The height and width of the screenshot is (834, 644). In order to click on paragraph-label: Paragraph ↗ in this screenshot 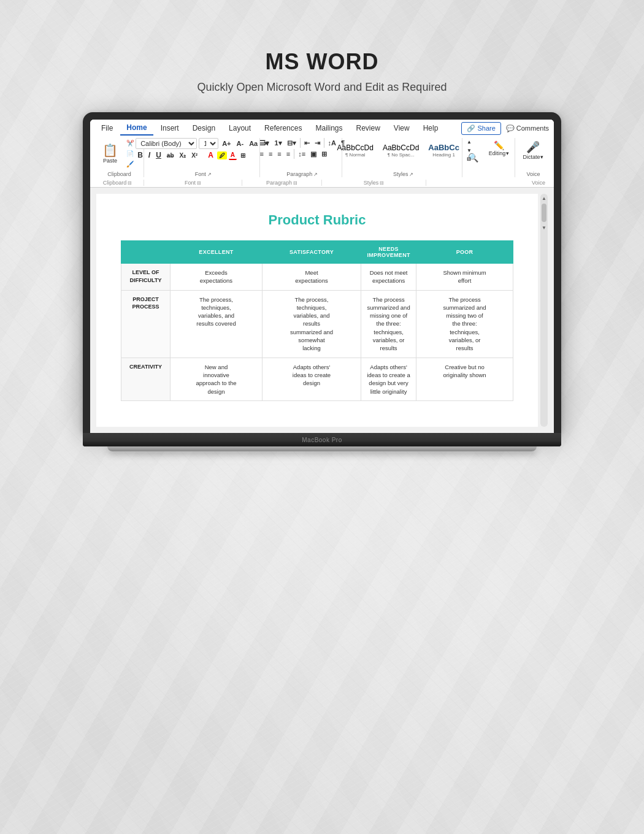, I will do `click(302, 174)`.